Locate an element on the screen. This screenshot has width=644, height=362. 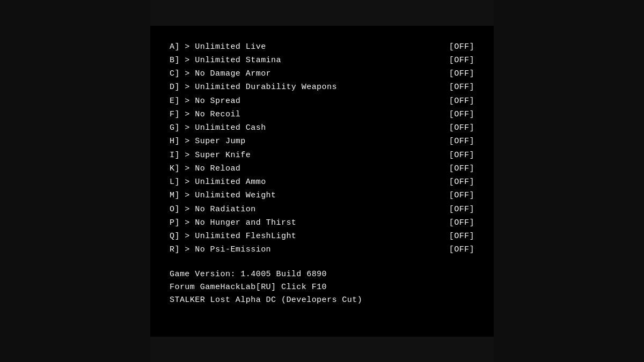
menu-item: H] > Super Jump[OFF] is located at coordinates (322, 142).